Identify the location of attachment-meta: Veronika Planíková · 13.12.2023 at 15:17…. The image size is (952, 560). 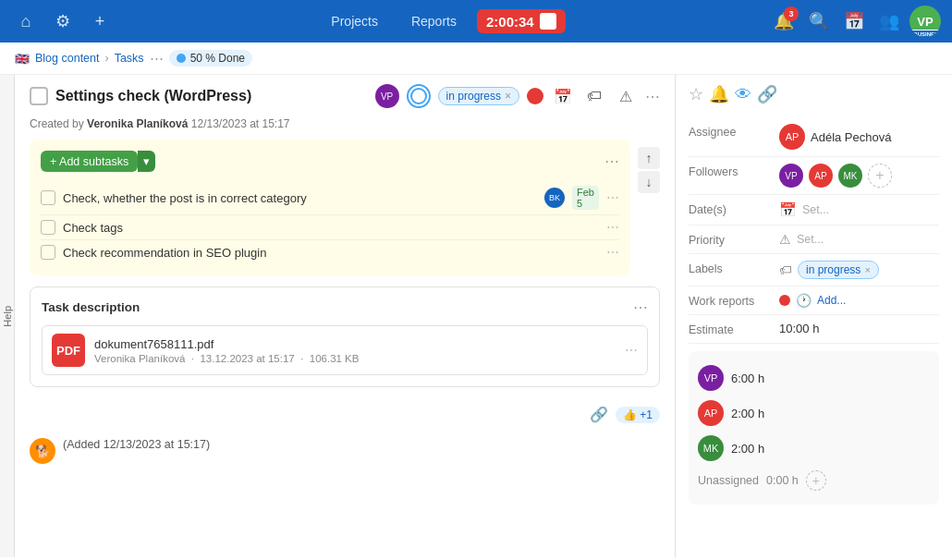
(355, 359).